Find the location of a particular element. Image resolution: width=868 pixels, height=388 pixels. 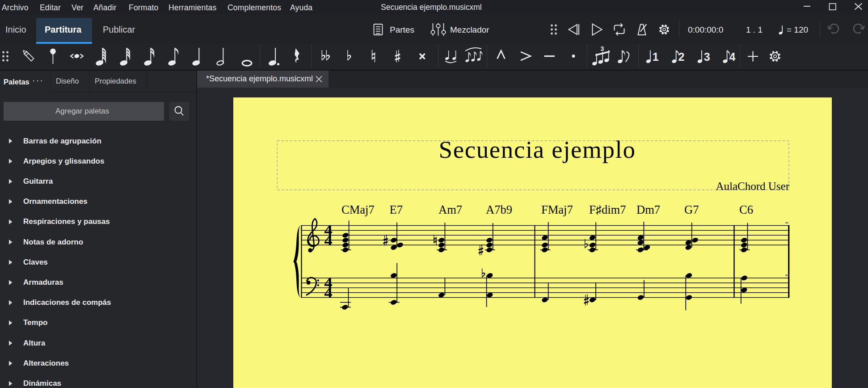

svg-text: Dm7 is located at coordinates (648, 210).